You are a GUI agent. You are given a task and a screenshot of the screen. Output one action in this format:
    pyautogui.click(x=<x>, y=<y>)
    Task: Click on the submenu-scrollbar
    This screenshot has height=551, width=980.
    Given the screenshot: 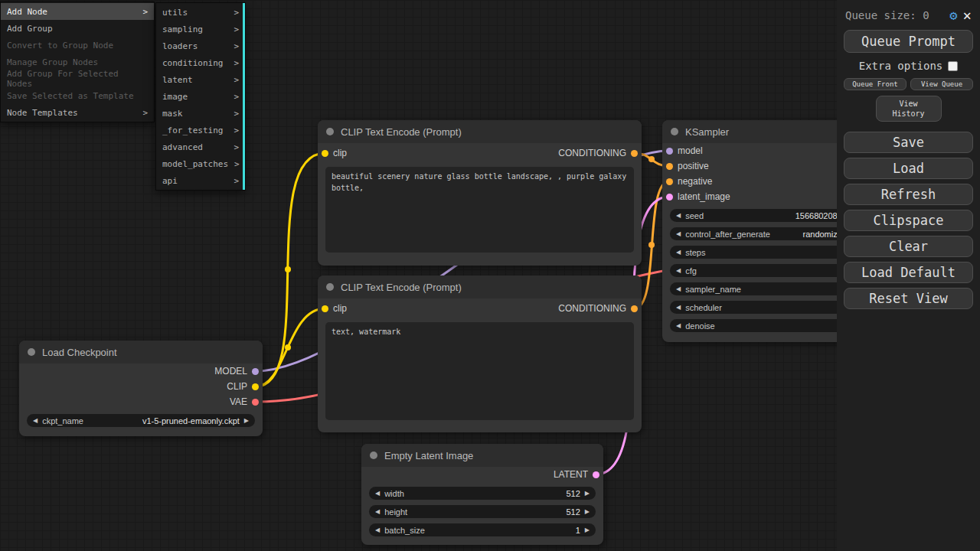 What is the action you would take?
    pyautogui.click(x=243, y=96)
    